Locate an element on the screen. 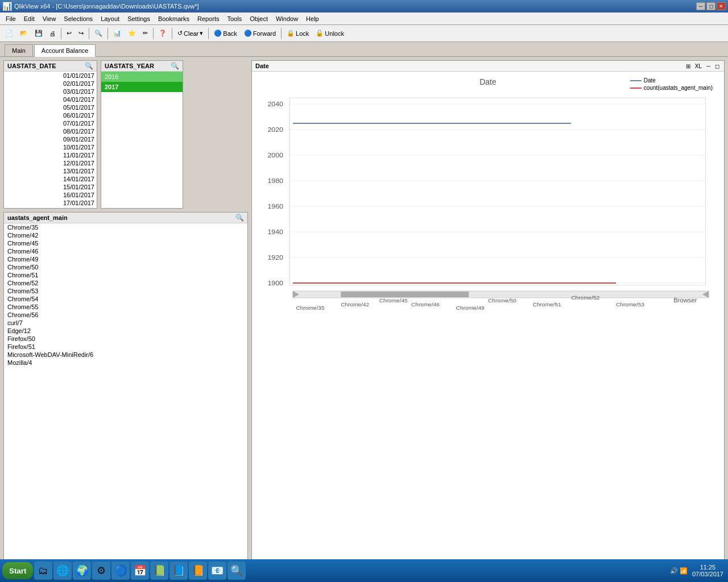  list-item: Chrome/50 is located at coordinates (126, 267).